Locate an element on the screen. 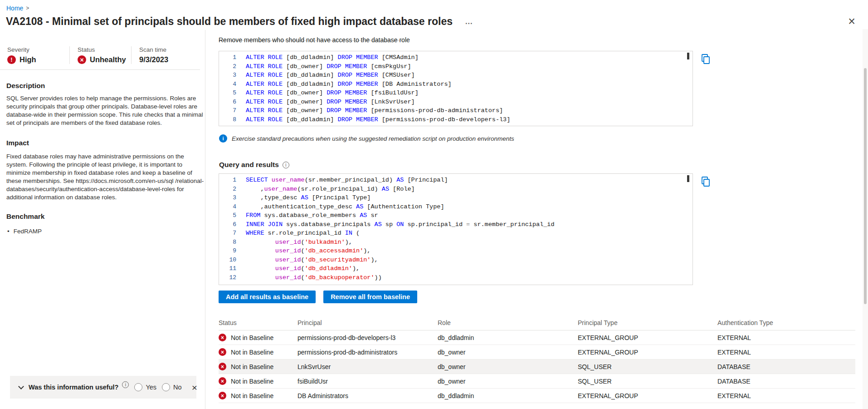 The width and height of the screenshot is (868, 409). code-line: 6ALTER ROLE [db_owner] DROP MEMBER [LnkS… is located at coordinates (456, 102).